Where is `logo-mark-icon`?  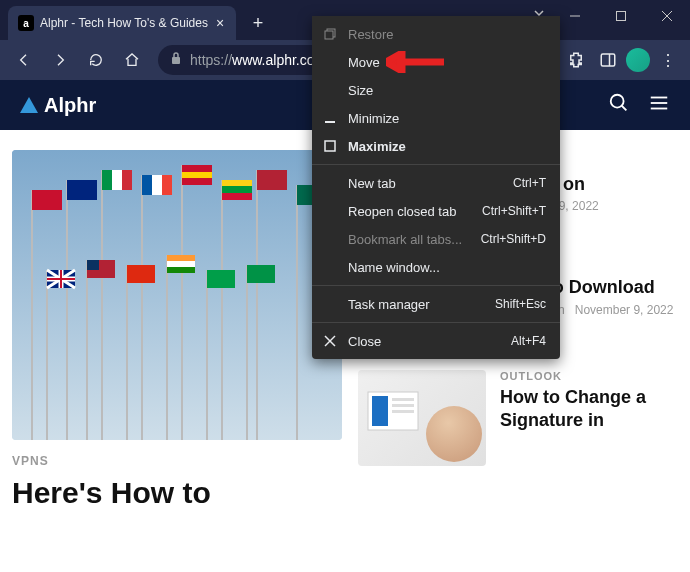
logo-mark-icon is located at coordinates (29, 105).